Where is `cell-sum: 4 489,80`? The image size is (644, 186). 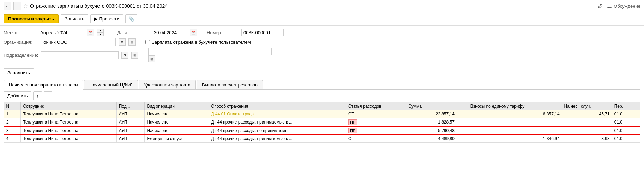
cell-sum: 4 489,80 is located at coordinates (432, 139).